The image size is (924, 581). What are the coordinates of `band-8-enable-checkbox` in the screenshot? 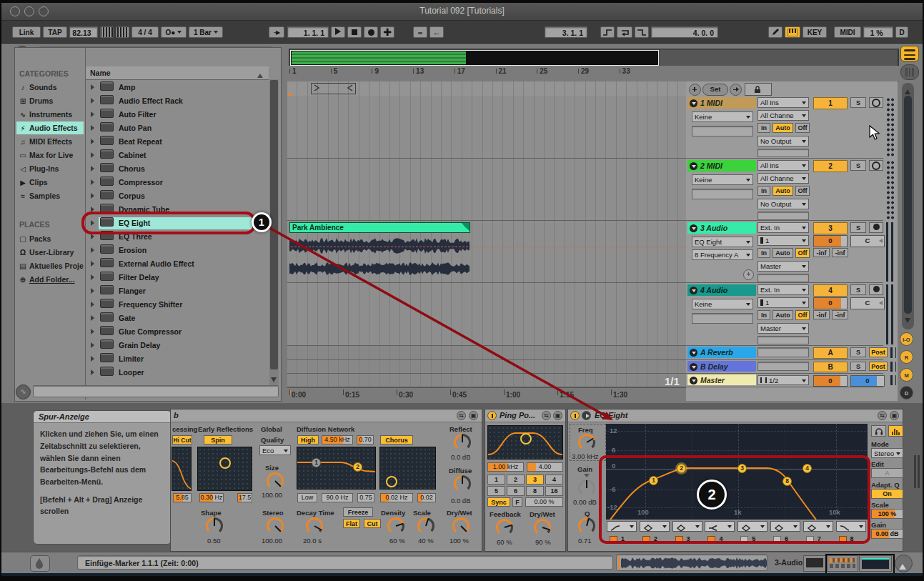 It's located at (843, 540).